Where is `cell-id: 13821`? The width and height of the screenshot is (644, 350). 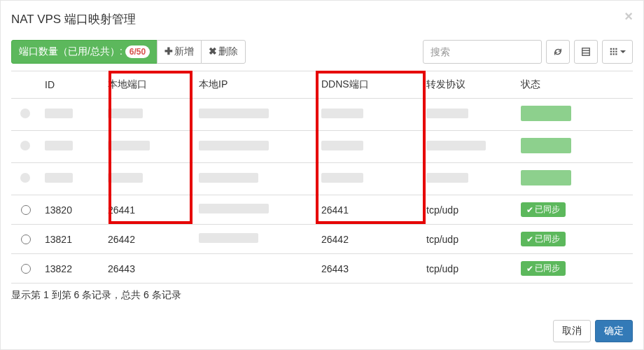 cell-id: 13821 is located at coordinates (71, 239).